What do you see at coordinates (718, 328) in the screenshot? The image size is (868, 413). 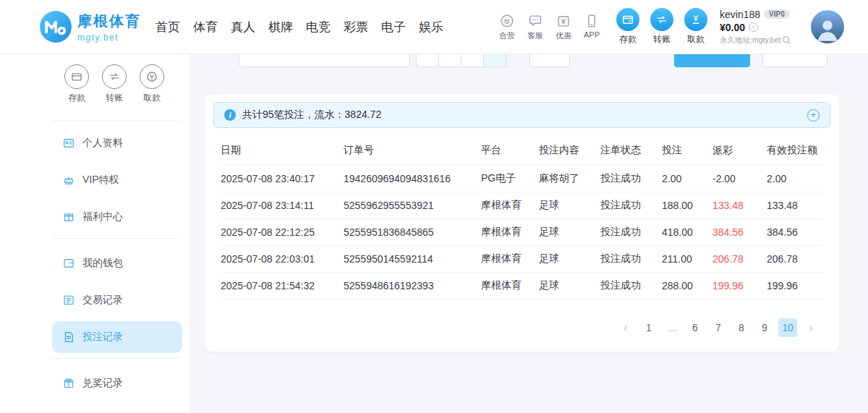 I see `pagination-page-7: 7` at bounding box center [718, 328].